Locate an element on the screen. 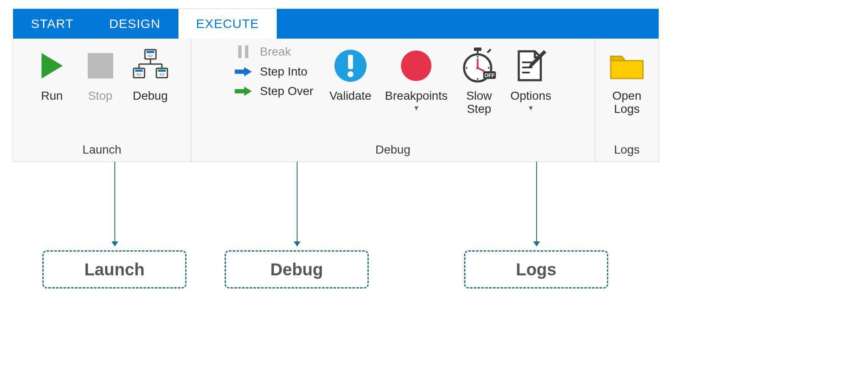 This screenshot has width=868, height=367. tab-execute: EXECUTE is located at coordinates (228, 24).